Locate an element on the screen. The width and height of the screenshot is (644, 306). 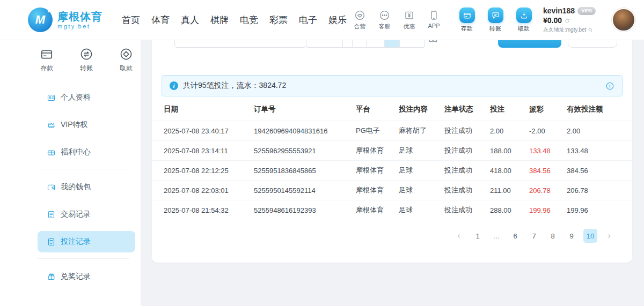
cell-valid: 384.56 is located at coordinates (595, 170).